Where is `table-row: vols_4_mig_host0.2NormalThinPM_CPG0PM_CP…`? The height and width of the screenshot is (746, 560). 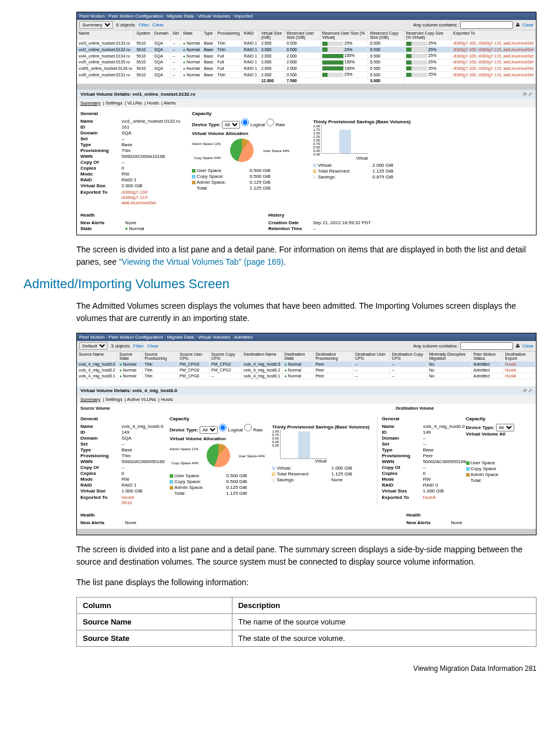 table-row: vols_4_mig_host0.2NormalThinPM_CPG0PM_CP… is located at coordinates (306, 370).